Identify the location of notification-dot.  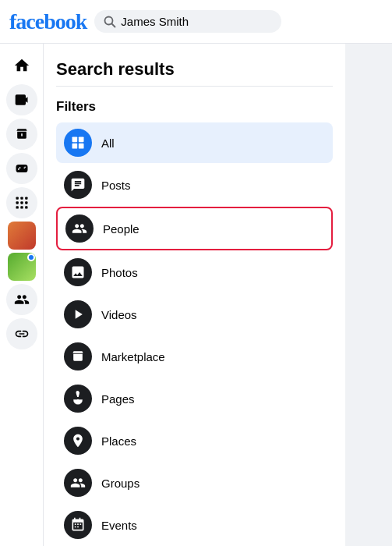
(31, 257).